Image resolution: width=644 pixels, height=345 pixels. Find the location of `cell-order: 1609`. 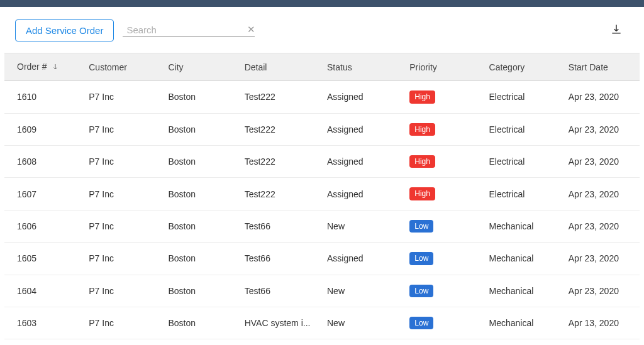

cell-order: 1609 is located at coordinates (44, 129).